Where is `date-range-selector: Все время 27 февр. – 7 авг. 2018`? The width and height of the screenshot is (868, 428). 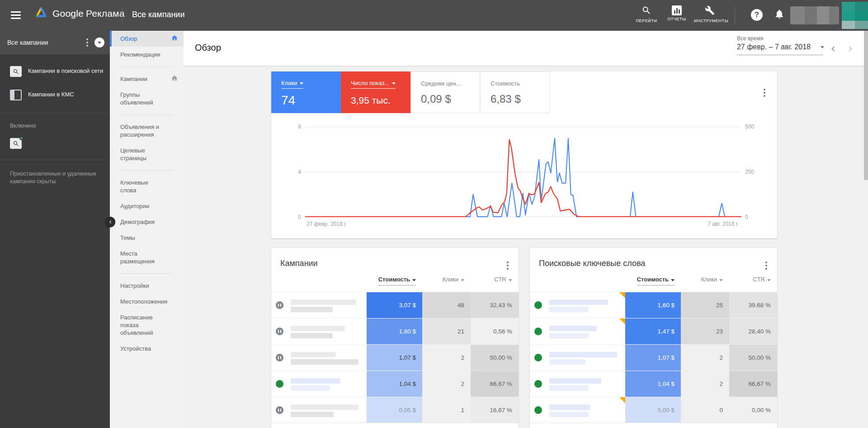
date-range-selector: Все время 27 февр. – 7 авг. 2018 is located at coordinates (780, 45).